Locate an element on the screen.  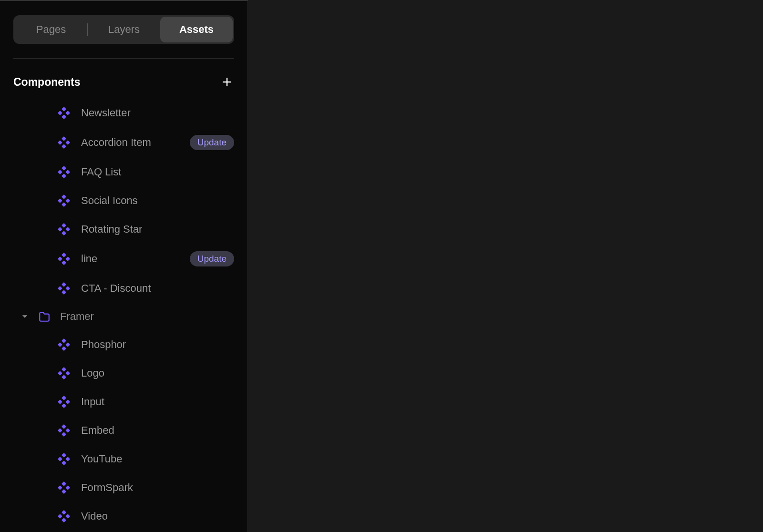
list-item: Phosphor is located at coordinates (124, 345).